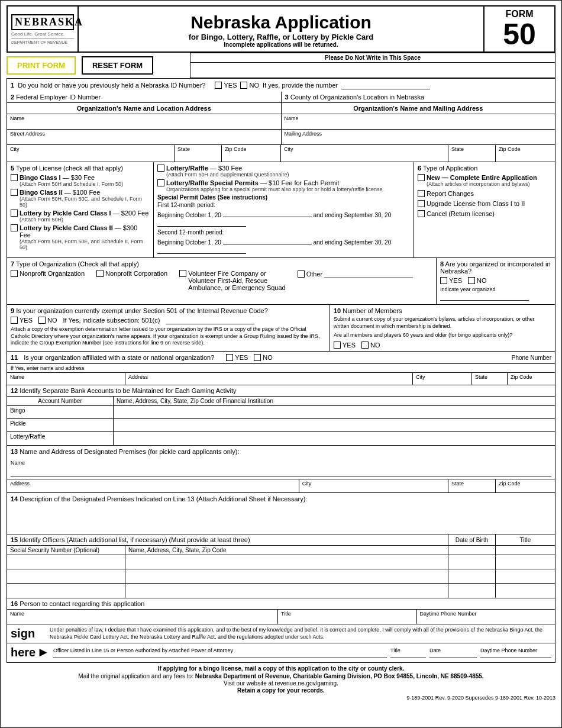 The width and height of the screenshot is (562, 728). What do you see at coordinates (408, 652) in the screenshot?
I see `sign-title-field: Title` at bounding box center [408, 652].